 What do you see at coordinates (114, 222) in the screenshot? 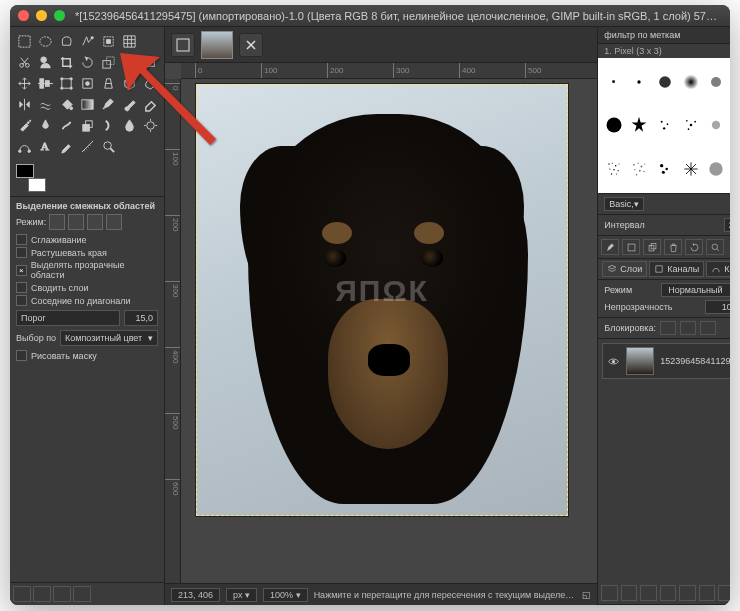
I see `mode-intersect` at bounding box center [114, 222].